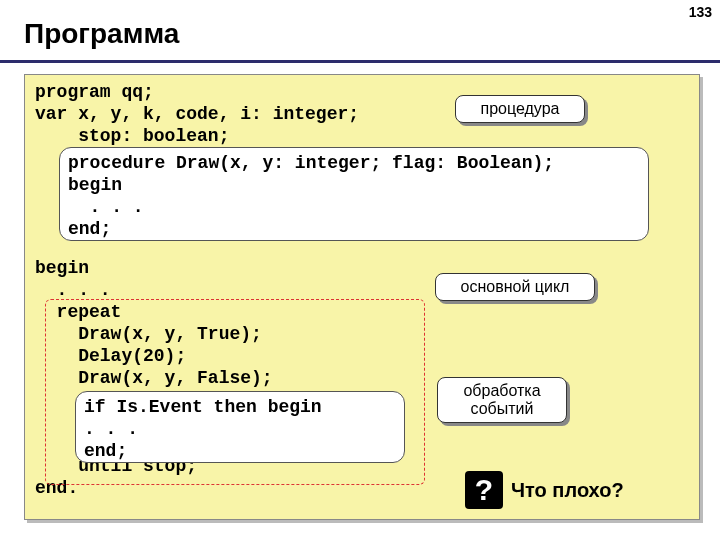  What do you see at coordinates (515, 287) in the screenshot?
I see `callout-main-loop: основной цикл` at bounding box center [515, 287].